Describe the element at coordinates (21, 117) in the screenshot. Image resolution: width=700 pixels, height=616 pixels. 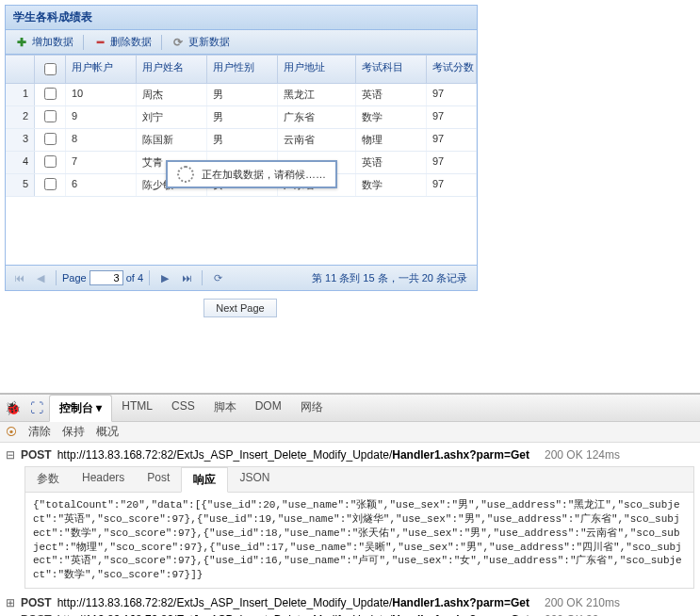
I see `row-number: 2` at that location.